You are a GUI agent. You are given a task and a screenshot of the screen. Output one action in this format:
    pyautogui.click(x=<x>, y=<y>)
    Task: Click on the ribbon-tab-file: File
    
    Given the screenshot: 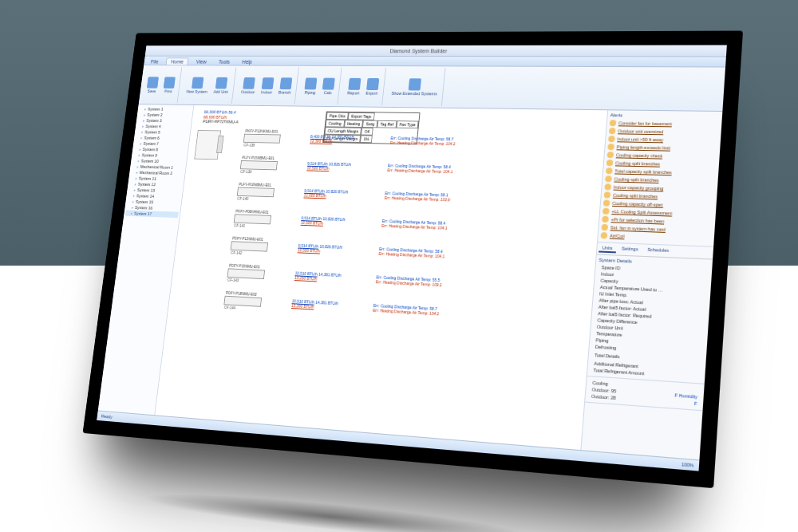 What is the action you would take?
    pyautogui.click(x=155, y=61)
    